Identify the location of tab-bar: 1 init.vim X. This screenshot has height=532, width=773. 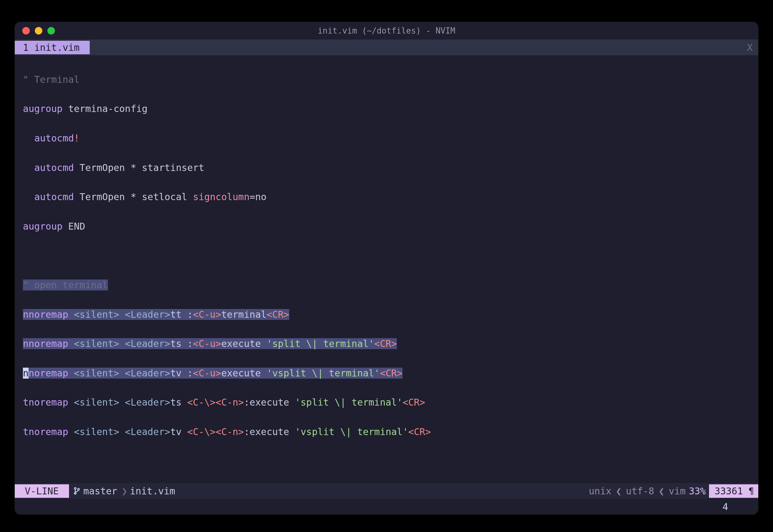
(387, 47).